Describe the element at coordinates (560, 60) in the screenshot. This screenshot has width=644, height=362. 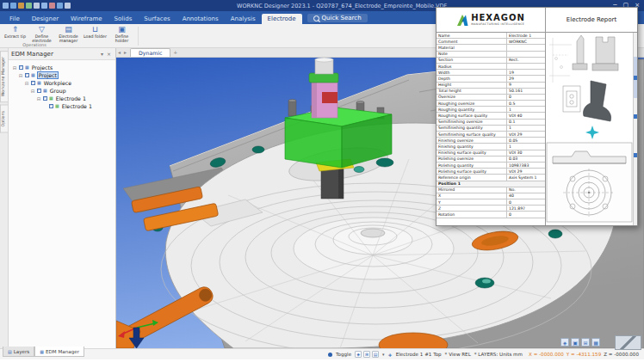
I see `dimension-sketch` at that location.